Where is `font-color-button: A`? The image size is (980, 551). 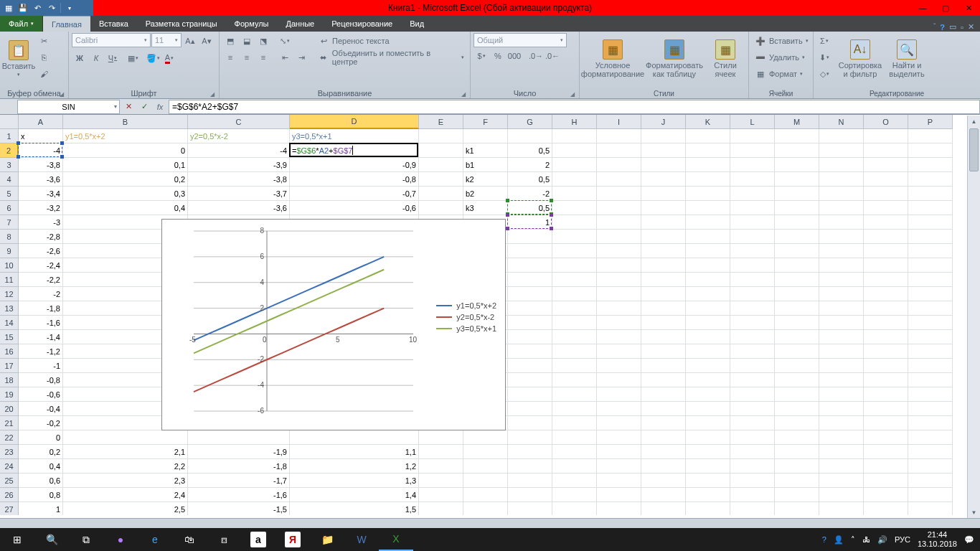 font-color-button: A is located at coordinates (169, 58).